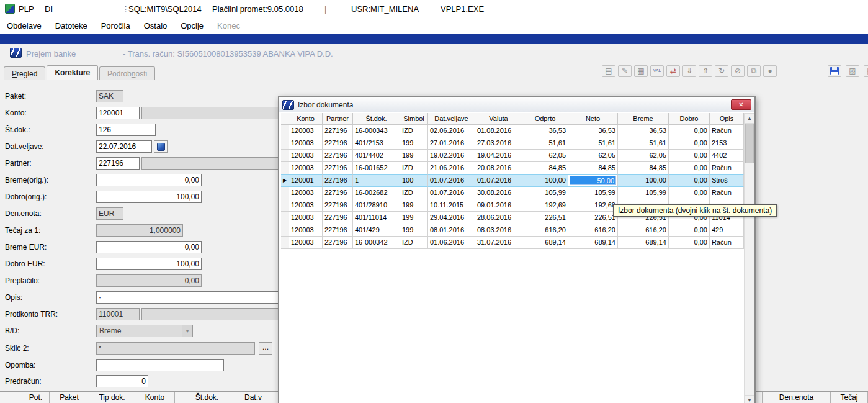 This screenshot has width=868, height=403. I want to click on grid-cell: 16-000342, so click(377, 243).